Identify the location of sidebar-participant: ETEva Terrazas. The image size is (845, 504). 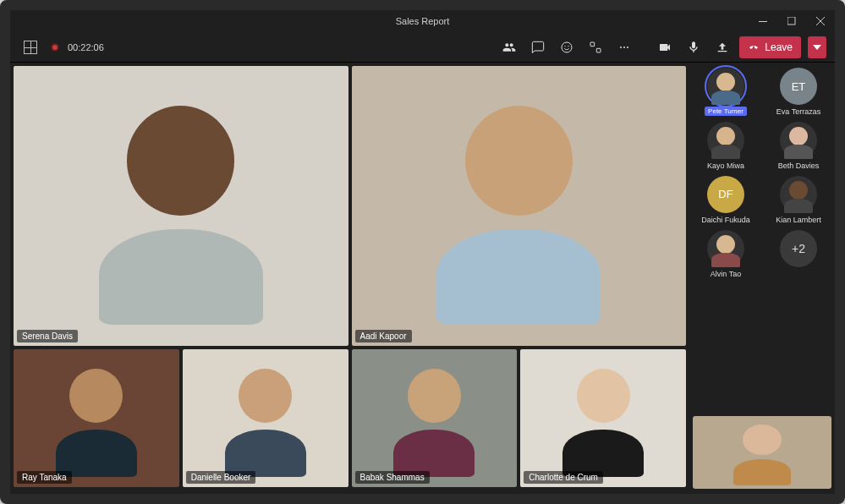
(798, 92).